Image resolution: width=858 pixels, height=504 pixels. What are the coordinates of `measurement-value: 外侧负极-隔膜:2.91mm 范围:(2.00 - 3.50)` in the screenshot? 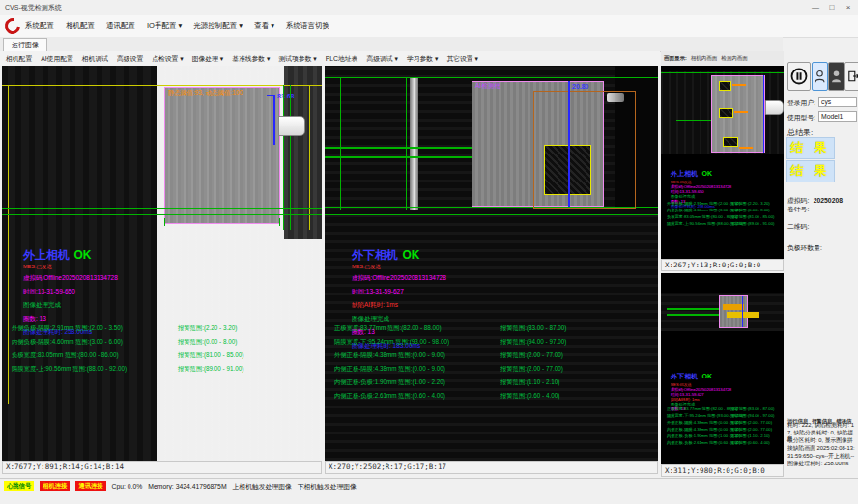 It's located at (699, 203).